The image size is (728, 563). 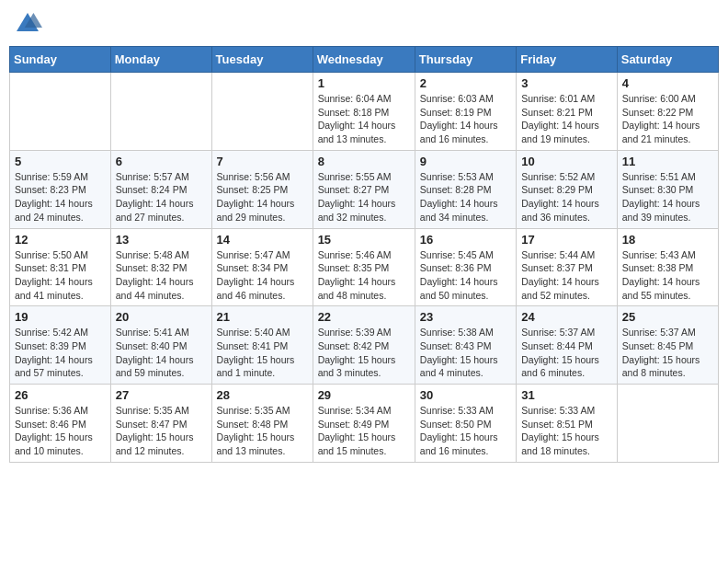 What do you see at coordinates (566, 316) in the screenshot?
I see `day-number: 24` at bounding box center [566, 316].